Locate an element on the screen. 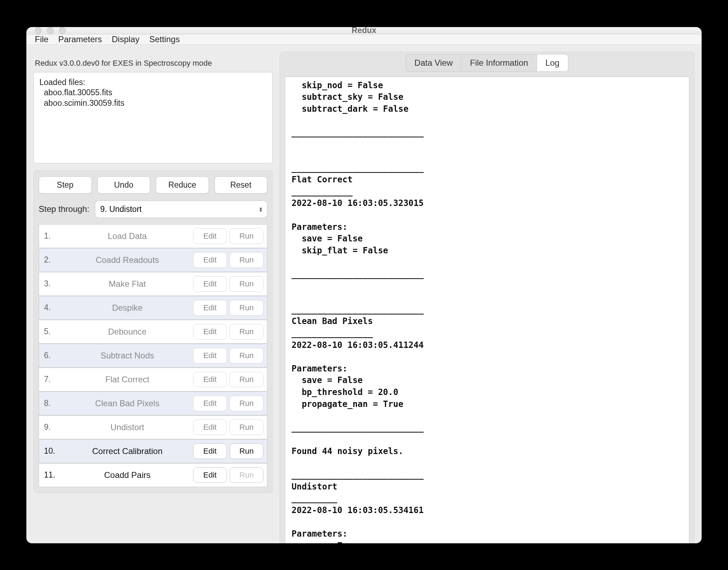  step-row: 11.Coadd PairsEditRun is located at coordinates (153, 475).